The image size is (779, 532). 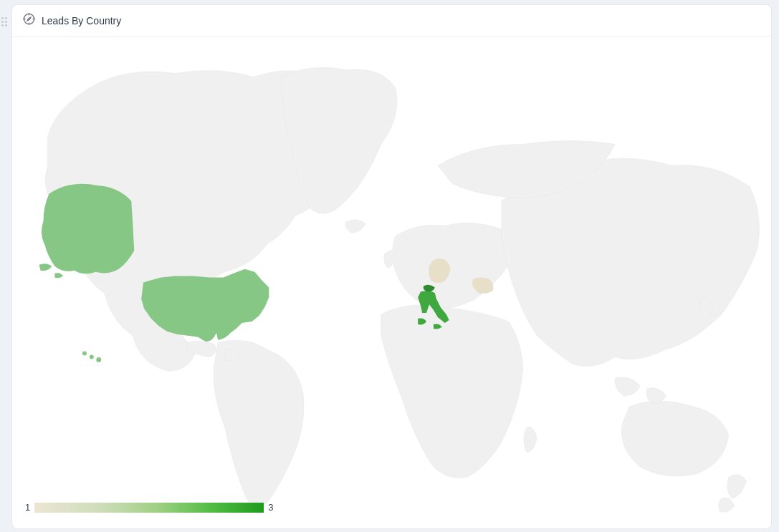 What do you see at coordinates (149, 508) in the screenshot?
I see `legend-gradient` at bounding box center [149, 508].